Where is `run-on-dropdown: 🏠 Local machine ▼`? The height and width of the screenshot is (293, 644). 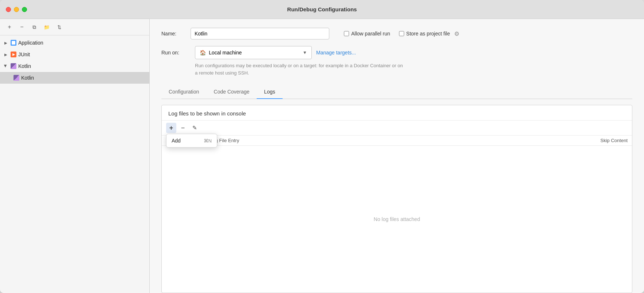
run-on-dropdown: 🏠 Local machine ▼ is located at coordinates (253, 53).